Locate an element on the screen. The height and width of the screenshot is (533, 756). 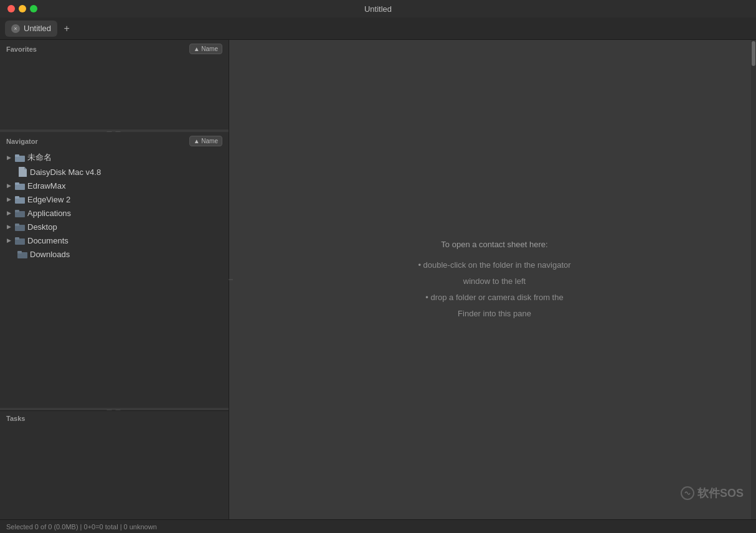
nav-item-label: Documents is located at coordinates (48, 240).